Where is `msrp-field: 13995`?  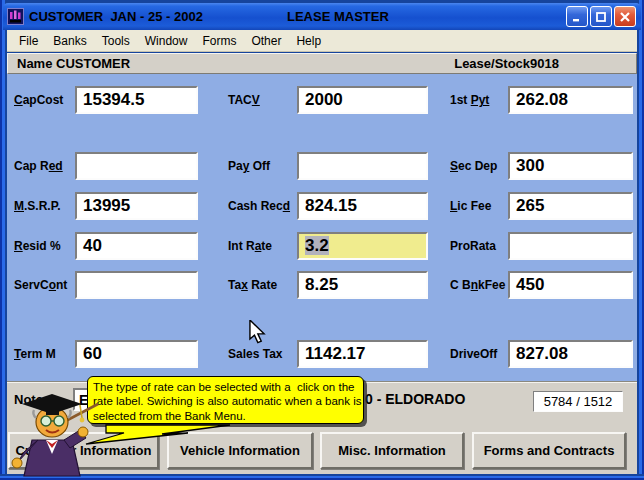
msrp-field: 13995 is located at coordinates (136, 206).